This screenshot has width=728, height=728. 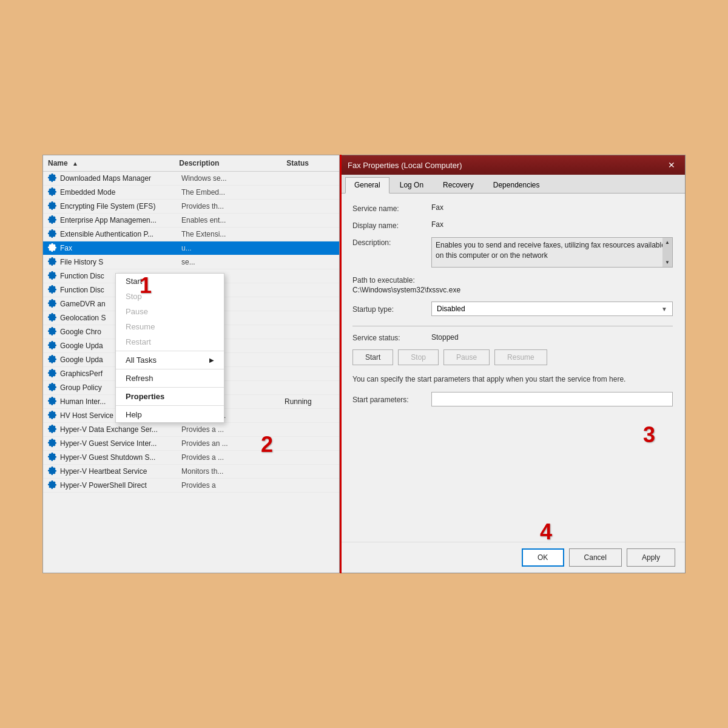 What do you see at coordinates (437, 207) in the screenshot?
I see `service-name-value: Fax` at bounding box center [437, 207].